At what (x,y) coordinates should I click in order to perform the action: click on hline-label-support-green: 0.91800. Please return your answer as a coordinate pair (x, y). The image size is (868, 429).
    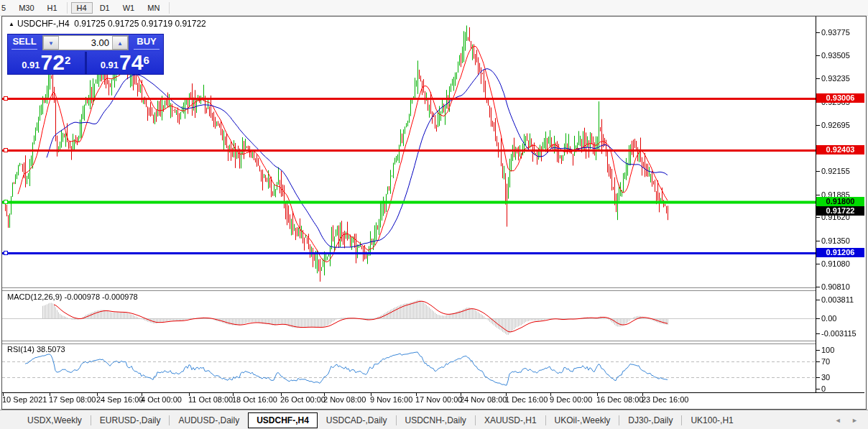
    Looking at the image, I should click on (841, 201).